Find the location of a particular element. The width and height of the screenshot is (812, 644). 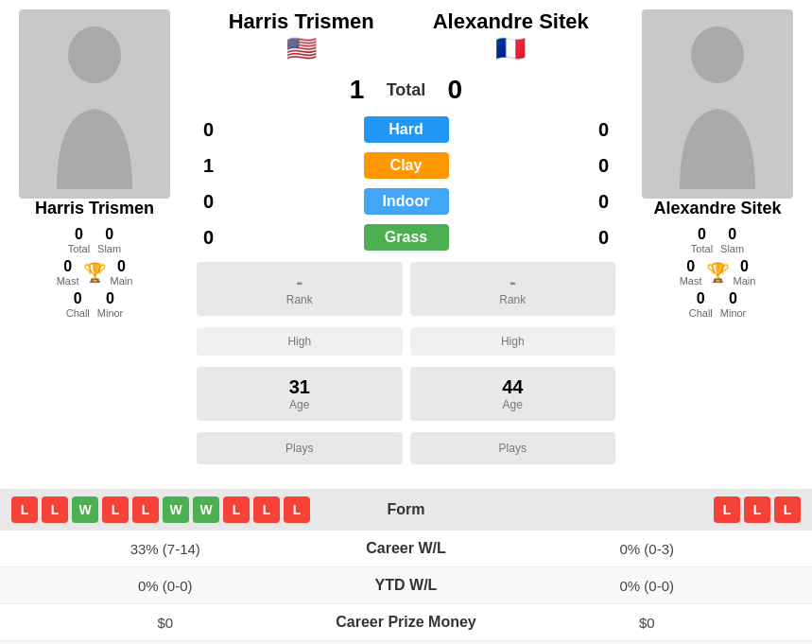

left-player-name: Harris Trismen is located at coordinates (95, 208).